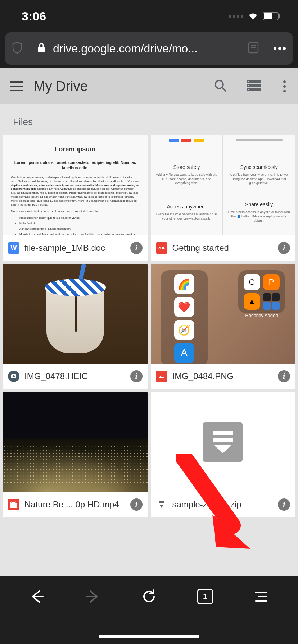 This screenshot has width=298, height=644. I want to click on word-doc-icon: W, so click(14, 248).